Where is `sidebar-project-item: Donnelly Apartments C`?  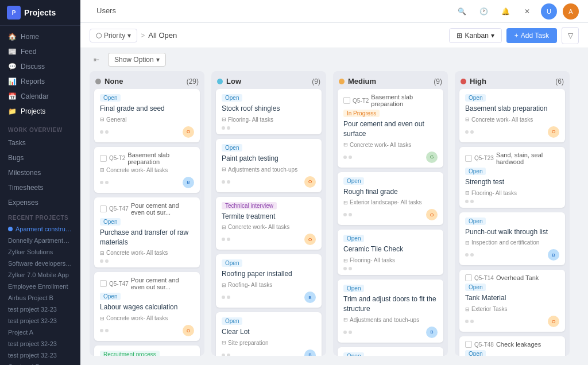 sidebar-project-item: Donnelly Apartments C is located at coordinates (40, 240).